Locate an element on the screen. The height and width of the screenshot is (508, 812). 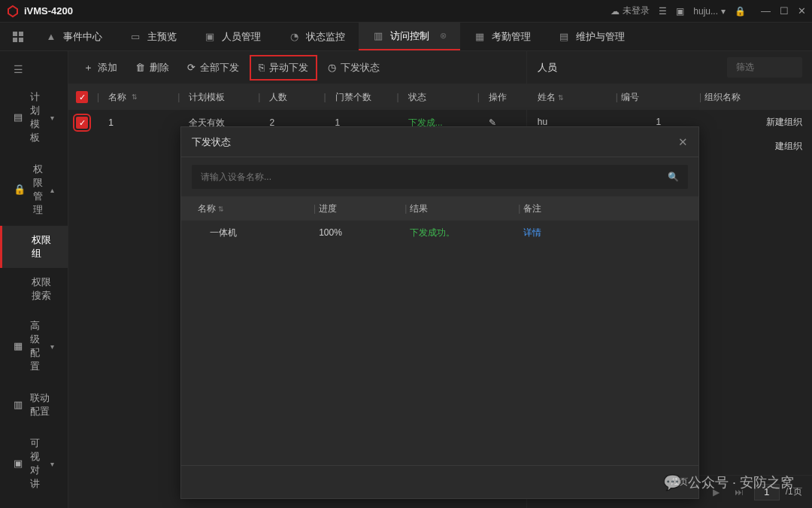
cell-org: 建组织 is located at coordinates (753, 146).